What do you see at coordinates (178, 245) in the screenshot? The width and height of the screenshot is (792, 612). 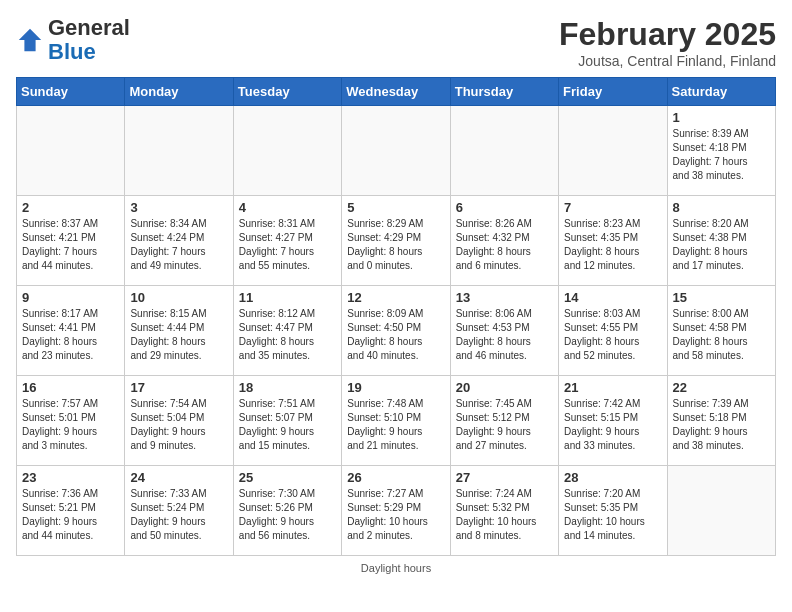 I see `day-info: Sunrise: 8:34 AM Sunset: 4:24 PM Dayligh…` at bounding box center [178, 245].